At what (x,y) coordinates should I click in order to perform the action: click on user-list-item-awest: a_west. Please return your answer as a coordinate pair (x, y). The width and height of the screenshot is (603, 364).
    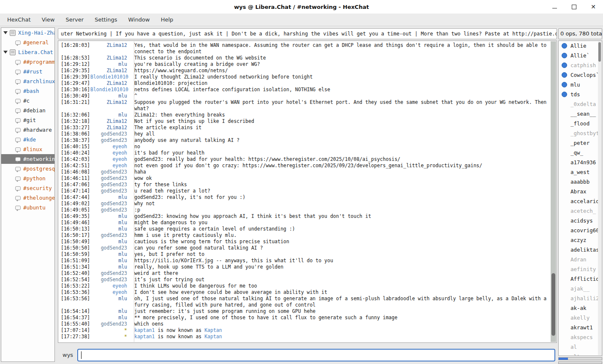
    Looking at the image, I should click on (580, 172).